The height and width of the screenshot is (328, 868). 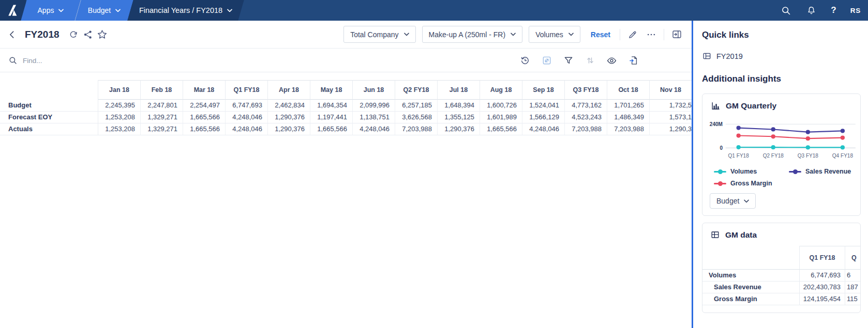 What do you see at coordinates (416, 117) in the screenshot?
I see `grid-cell: 3,626,568` at bounding box center [416, 117].